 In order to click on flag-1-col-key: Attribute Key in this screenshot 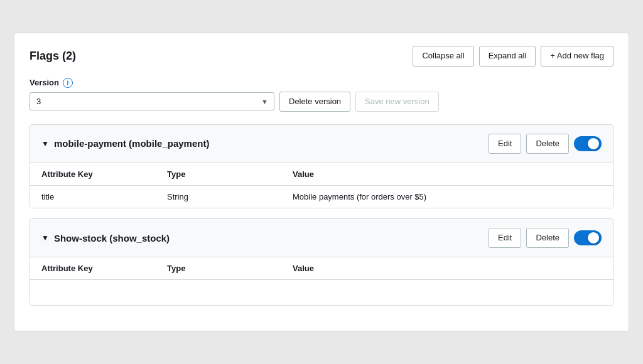, I will do `click(93, 174)`.